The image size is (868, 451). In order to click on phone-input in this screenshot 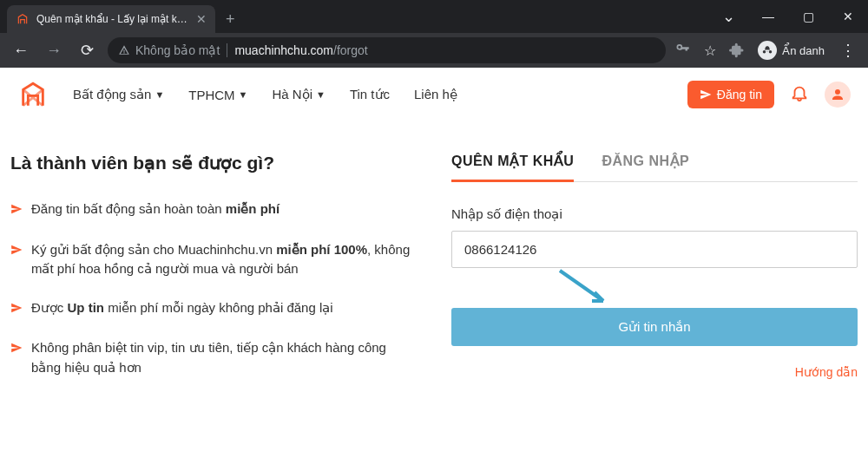, I will do `click(654, 250)`.